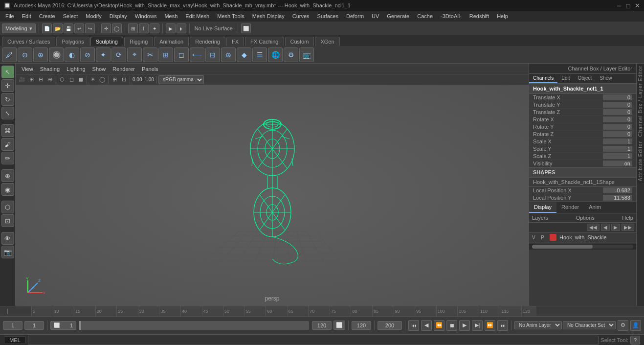  I want to click on shelf-tab-rendering: Rendering, so click(207, 41).